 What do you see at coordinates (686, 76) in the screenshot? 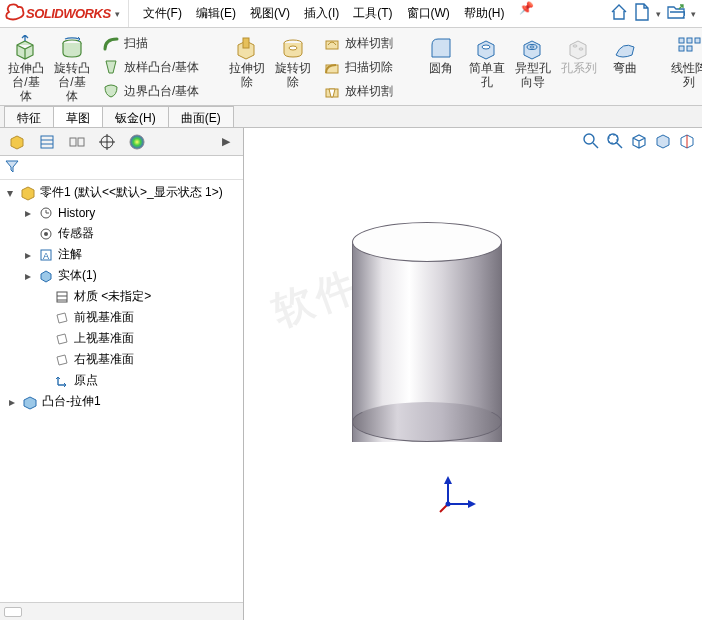
I see `linear-pattern-label: 线性阵列` at bounding box center [686, 76].